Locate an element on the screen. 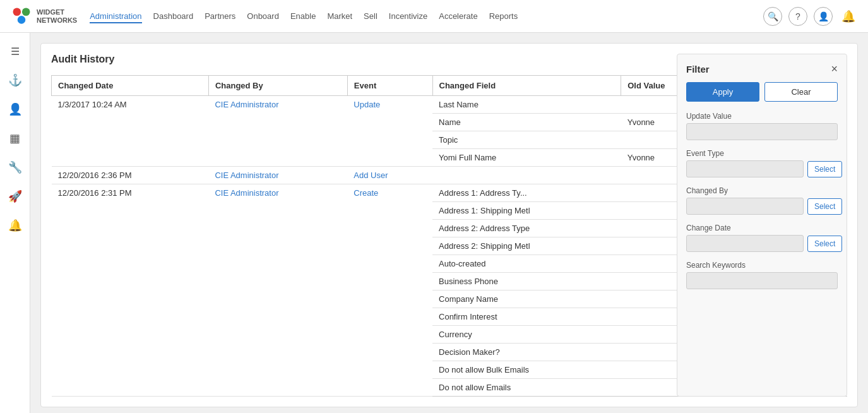 The image size is (868, 413). filter-input-search-keywords is located at coordinates (762, 280).